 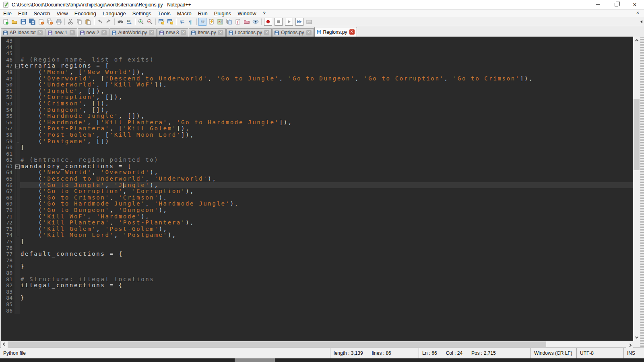 I want to click on title-bar: C:\Users\Dood\Documents\tmp\Archipelago\…, so click(x=322, y=5).